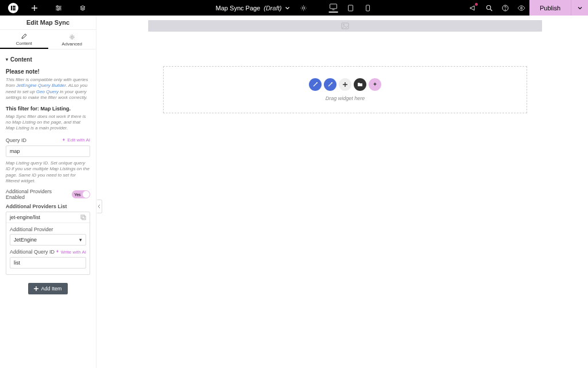 Image resolution: width=588 pixels, height=368 pixels. I want to click on link-query-builder: JetEngine Query Builder, so click(41, 85).